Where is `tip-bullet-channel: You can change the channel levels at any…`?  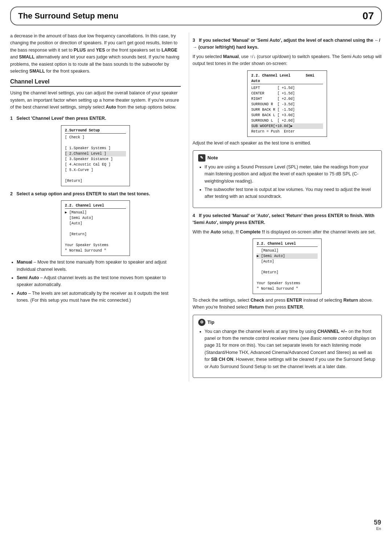 tip-bullet-channel: You can change the channel levels at any… is located at coordinates (290, 349).